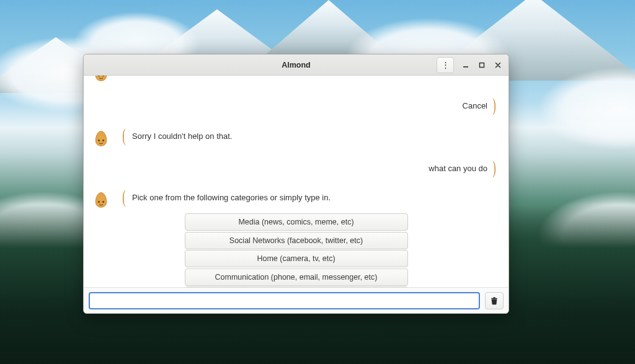 The height and width of the screenshot is (364, 635). I want to click on minimize-icon, so click(466, 65).